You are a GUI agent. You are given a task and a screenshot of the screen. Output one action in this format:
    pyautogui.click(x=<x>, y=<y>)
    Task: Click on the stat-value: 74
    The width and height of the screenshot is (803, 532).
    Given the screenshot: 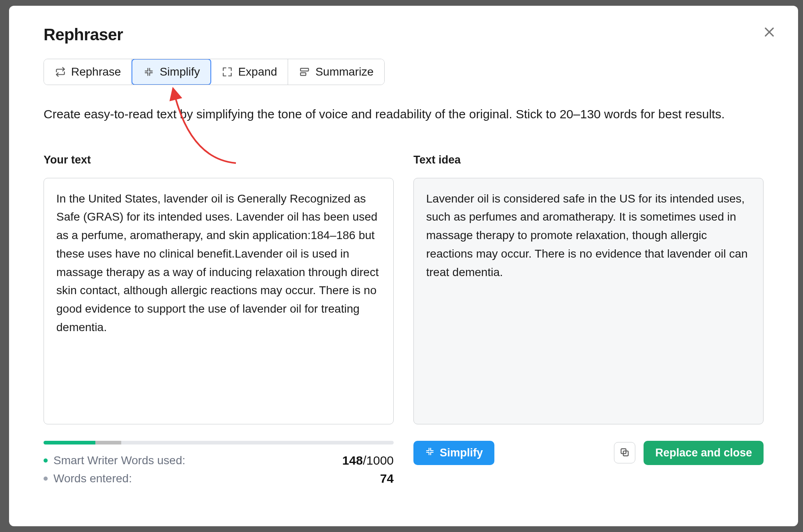 What is the action you would take?
    pyautogui.click(x=387, y=479)
    